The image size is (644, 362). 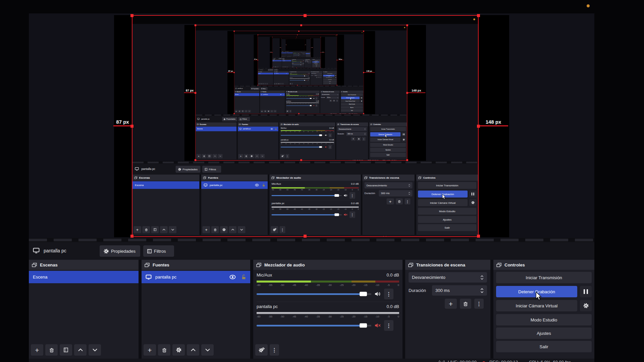 What do you see at coordinates (146, 230) in the screenshot?
I see `remove-scene-button` at bounding box center [146, 230].